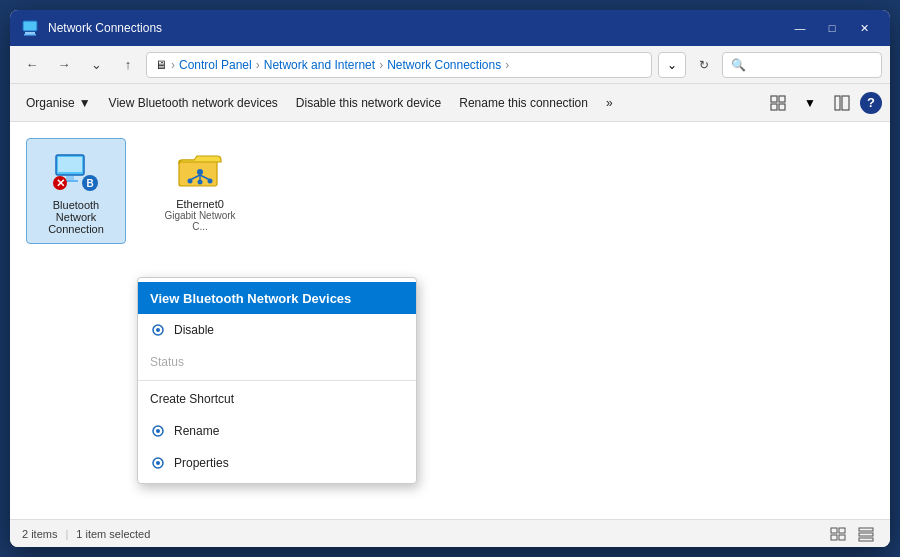 Image resolution: width=900 pixels, height=557 pixels. What do you see at coordinates (704, 65) in the screenshot?
I see `refresh-button: ↻` at bounding box center [704, 65].